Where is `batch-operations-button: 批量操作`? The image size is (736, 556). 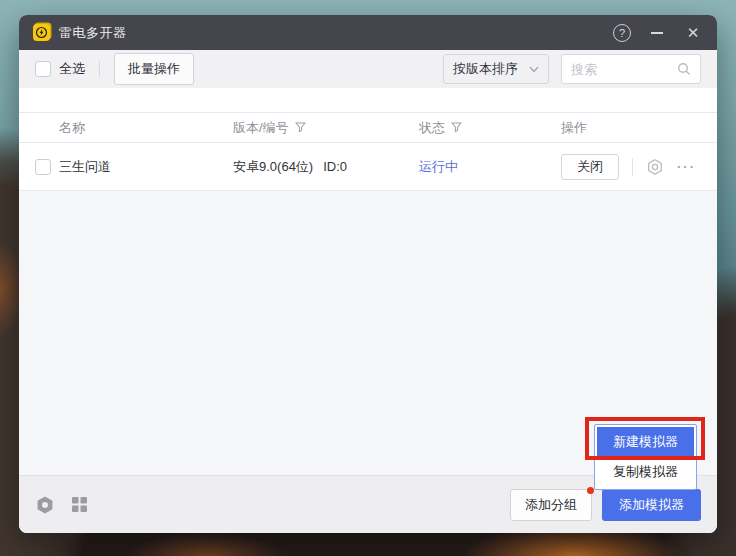
batch-operations-button: 批量操作 is located at coordinates (154, 69).